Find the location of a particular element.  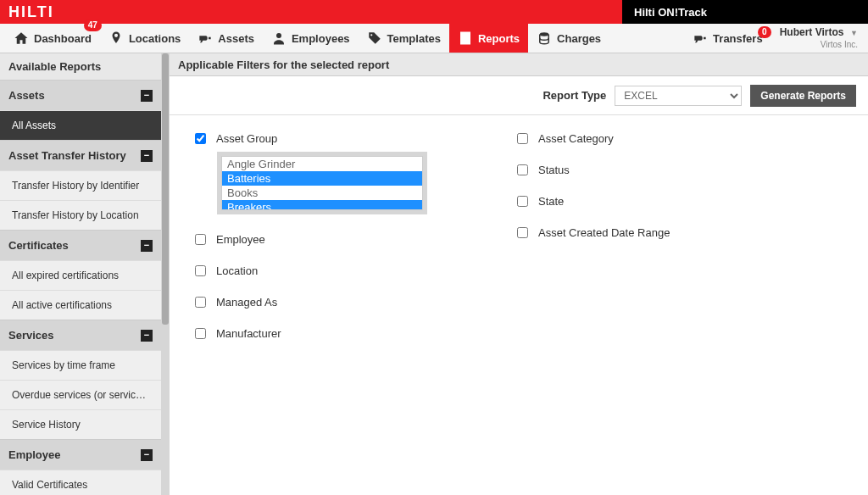

sidebar-header-asset-transfer-history: Asset Transfer History − is located at coordinates (81, 155).